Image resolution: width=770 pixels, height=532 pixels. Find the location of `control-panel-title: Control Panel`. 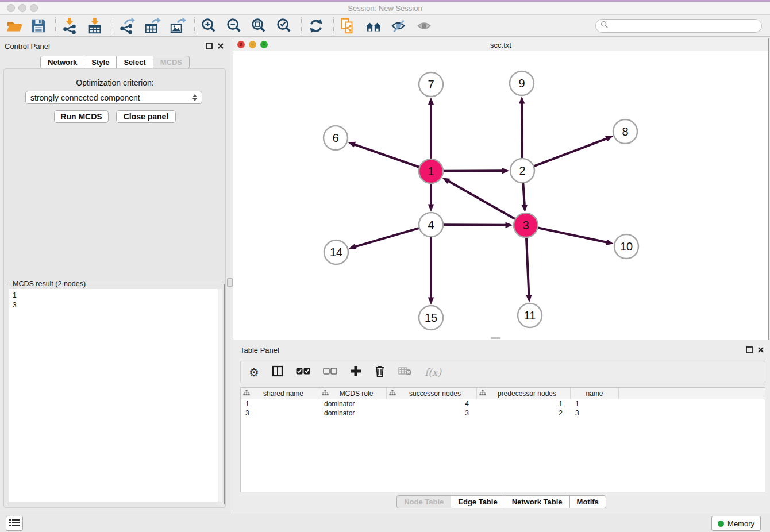

control-panel-title: Control Panel is located at coordinates (28, 46).